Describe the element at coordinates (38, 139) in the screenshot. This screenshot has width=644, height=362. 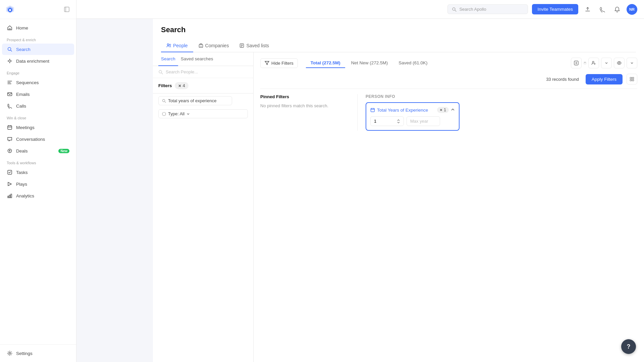
I see `sidebar-item-conversations: Conversations` at that location.